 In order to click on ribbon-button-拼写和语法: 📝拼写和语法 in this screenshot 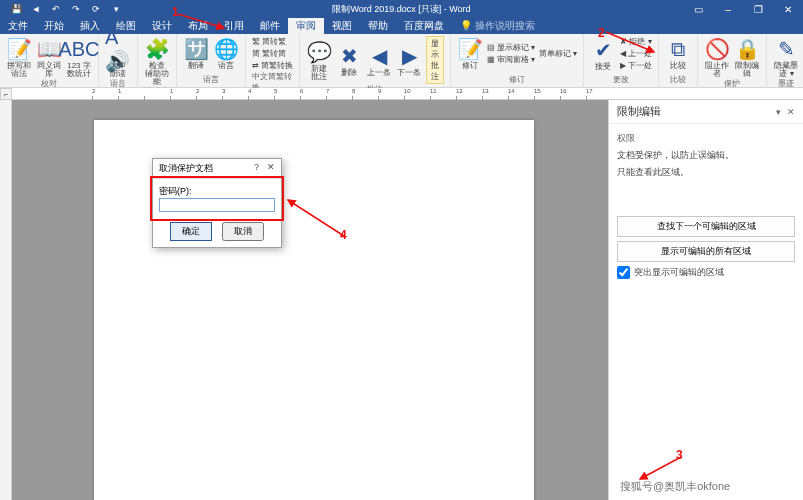, I will do `click(19, 57)`.